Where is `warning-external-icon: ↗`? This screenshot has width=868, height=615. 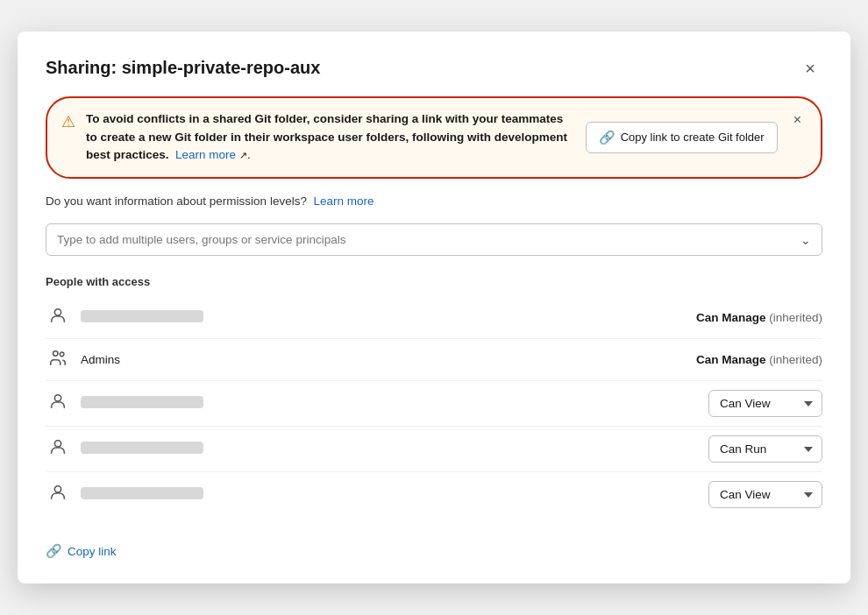
warning-external-icon: ↗ is located at coordinates (244, 155).